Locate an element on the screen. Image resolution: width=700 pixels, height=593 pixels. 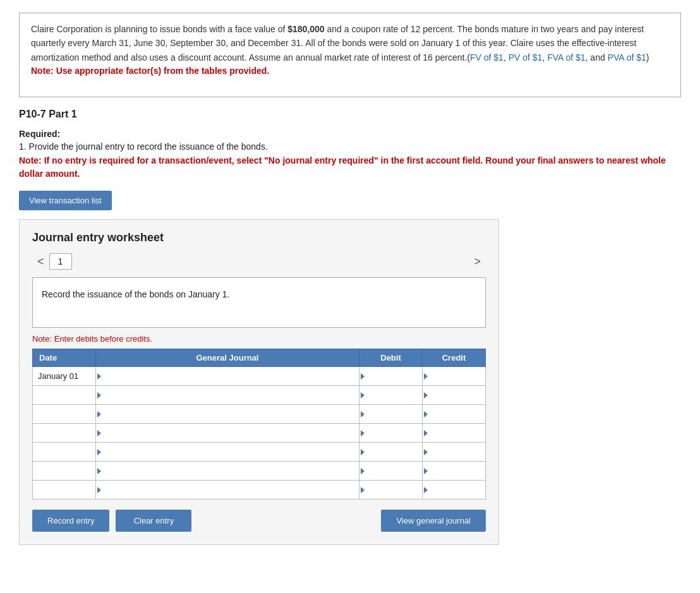
col-header-gj: General Journal is located at coordinates (227, 358).